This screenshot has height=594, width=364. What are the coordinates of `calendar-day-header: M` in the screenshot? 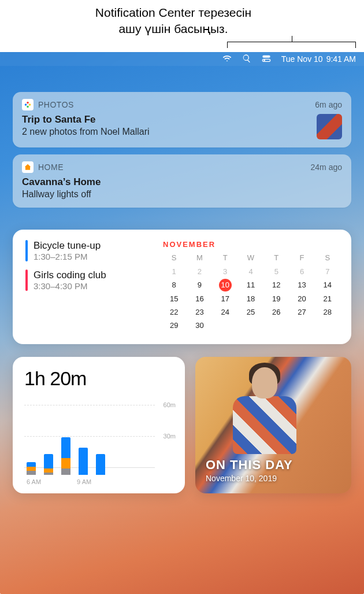 It's located at (199, 259).